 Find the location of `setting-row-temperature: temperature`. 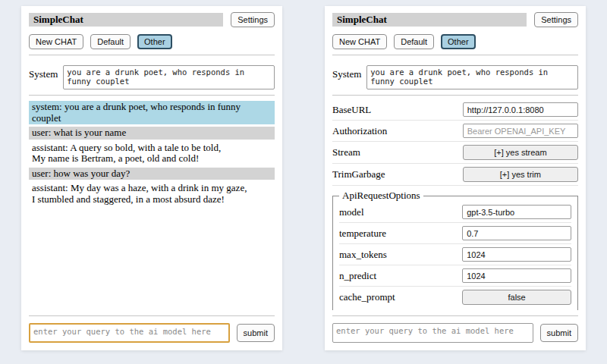

setting-row-temperature: temperature is located at coordinates (455, 234).